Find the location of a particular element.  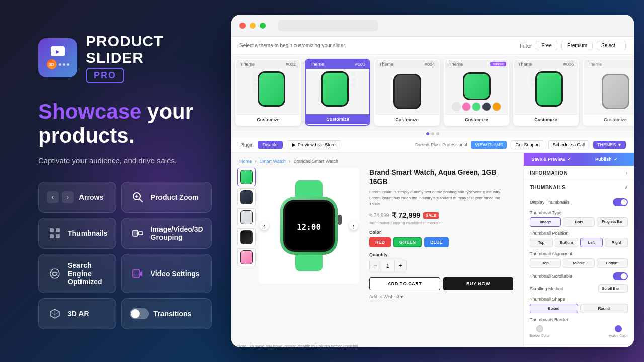

thumb-align-bottom: Bottom is located at coordinates (612, 263).